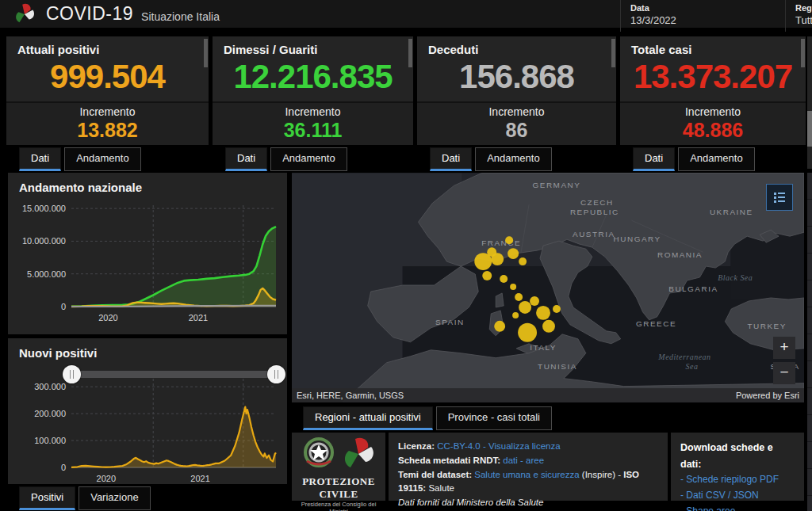 The width and height of the screenshot is (812, 511). What do you see at coordinates (528, 461) in the screenshot?
I see `metadata-line: Scheda metadati RNDT: dati - aree` at bounding box center [528, 461].